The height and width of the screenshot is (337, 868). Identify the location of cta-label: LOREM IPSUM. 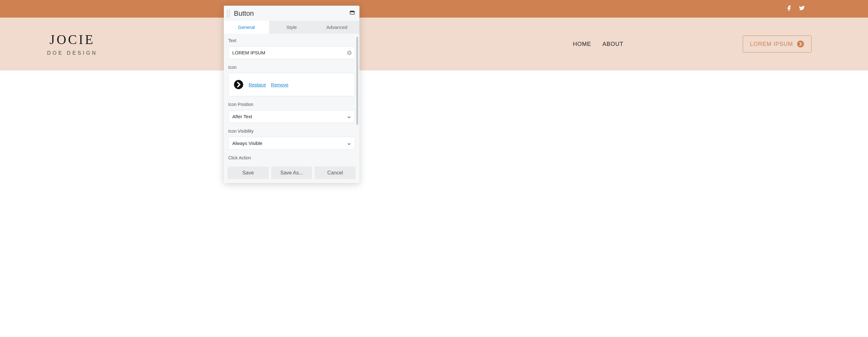
(772, 44).